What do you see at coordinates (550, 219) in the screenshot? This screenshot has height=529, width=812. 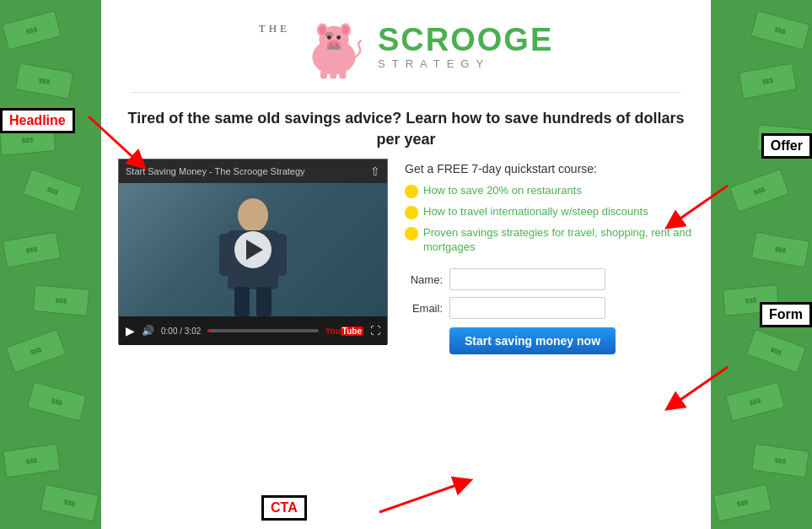 I see `benefits-list: How to save 20% on restaurants How to tr…` at bounding box center [550, 219].